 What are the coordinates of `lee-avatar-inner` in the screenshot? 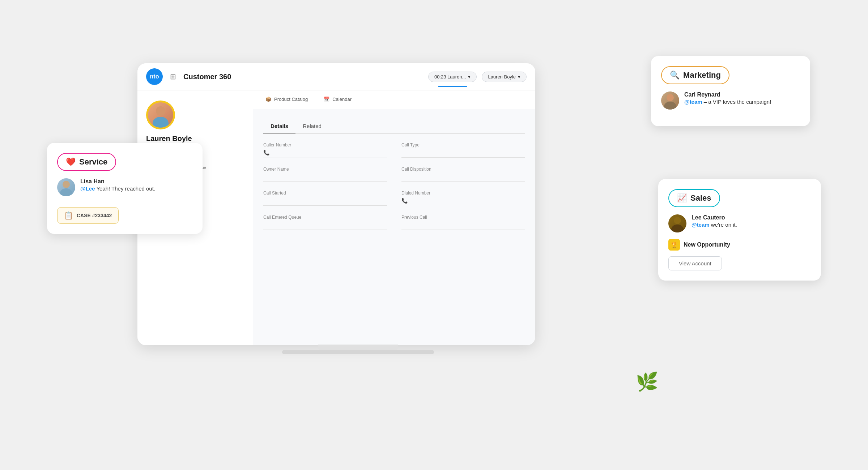 It's located at (677, 223).